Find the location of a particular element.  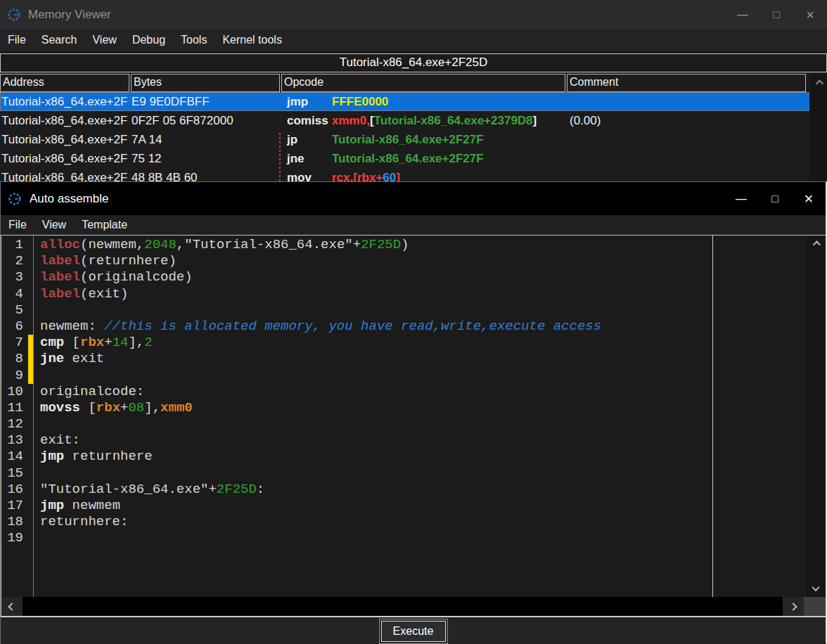

mnemonic: jp is located at coordinates (309, 140).